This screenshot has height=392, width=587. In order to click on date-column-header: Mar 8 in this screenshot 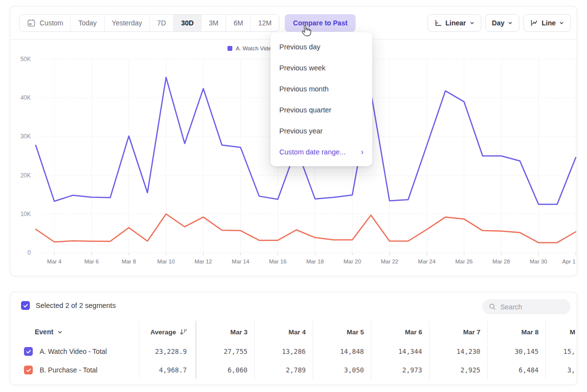, I will do `click(517, 332)`.